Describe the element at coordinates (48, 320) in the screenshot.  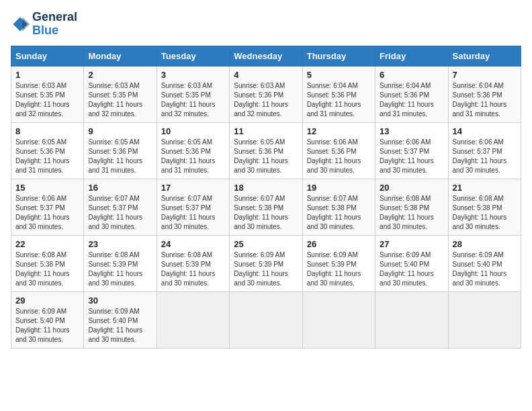
I see `calendar-cell: 29 Sunrise: 6:09 AM Sunset: 5:40 PM Dayl…` at that location.